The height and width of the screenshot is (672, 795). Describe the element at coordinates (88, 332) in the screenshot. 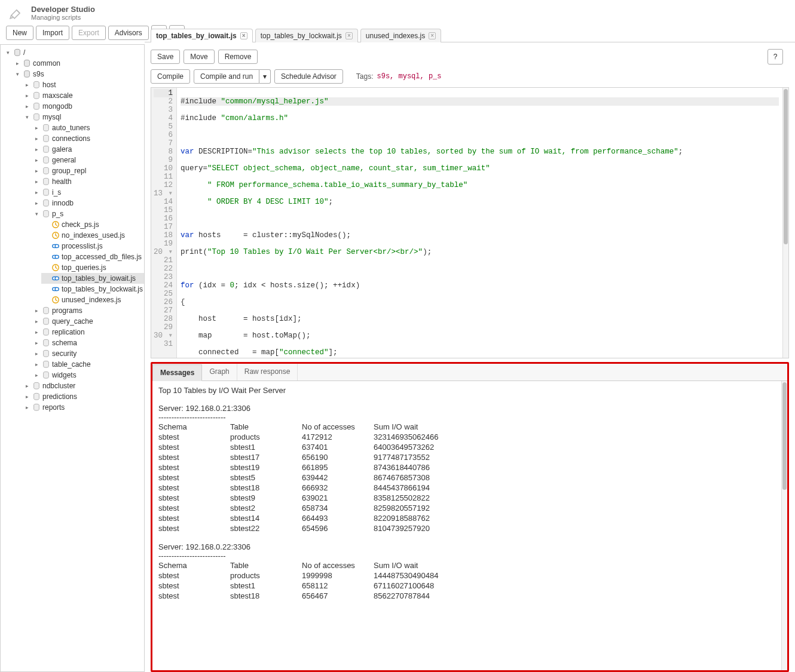

I see `tree-folder-replication: ▸replication` at that location.